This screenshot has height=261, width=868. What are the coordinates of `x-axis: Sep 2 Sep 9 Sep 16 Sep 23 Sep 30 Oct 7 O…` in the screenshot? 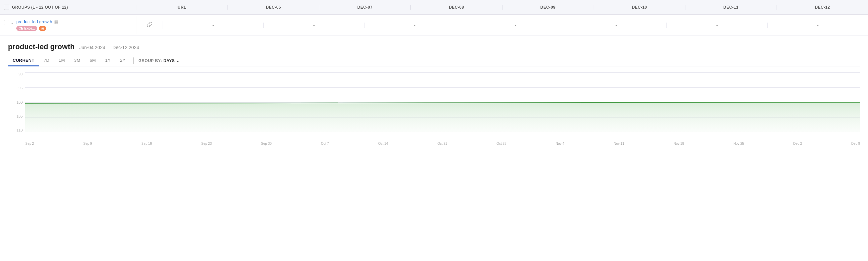 It's located at (443, 143).